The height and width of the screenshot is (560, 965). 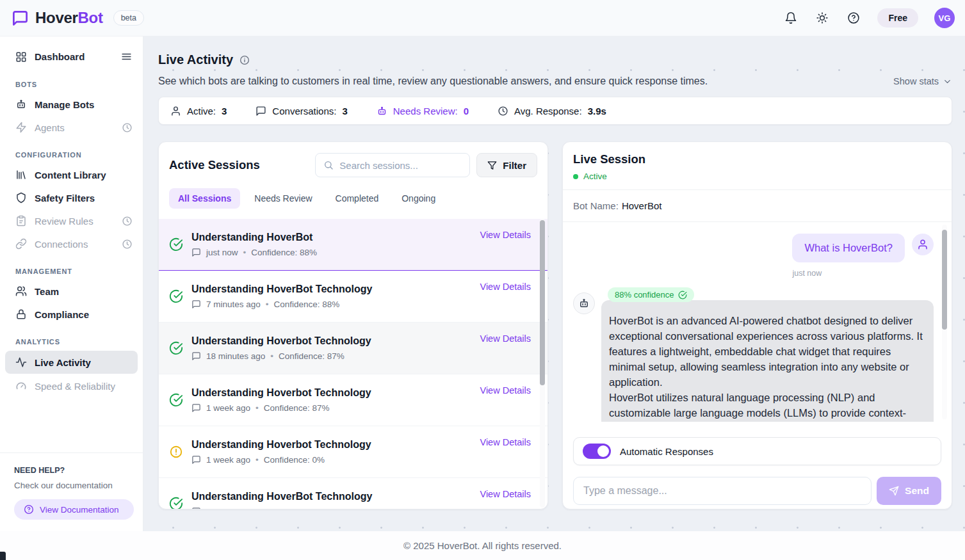 What do you see at coordinates (72, 291) in the screenshot?
I see `sidebar-item-team: Team` at bounding box center [72, 291].